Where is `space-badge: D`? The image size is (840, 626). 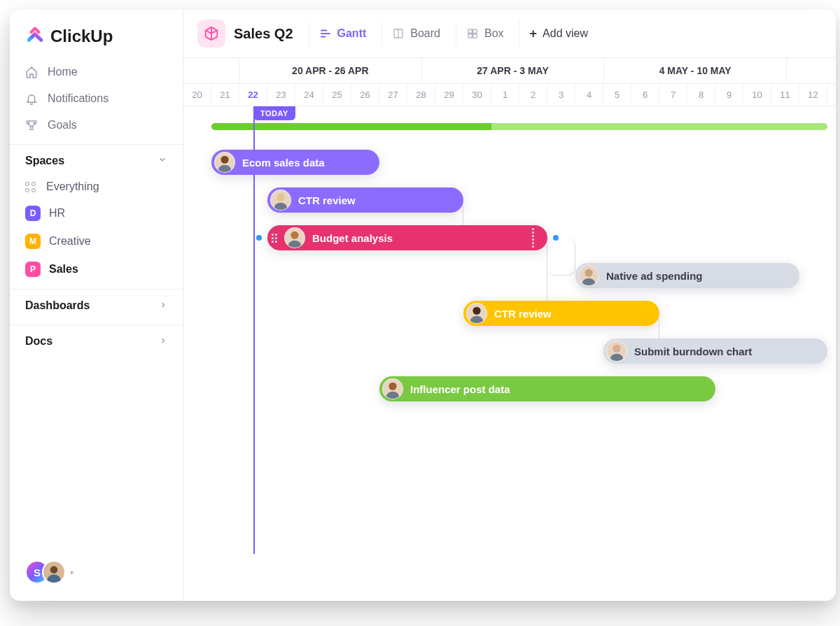
space-badge: D is located at coordinates (33, 213).